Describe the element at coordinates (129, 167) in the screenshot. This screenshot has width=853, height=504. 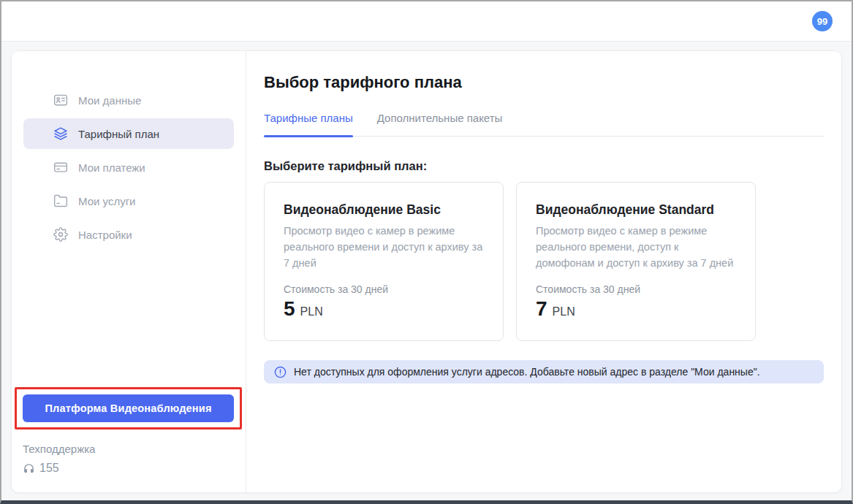
I see `sidebar-item-my-payments: Мои платежи` at that location.